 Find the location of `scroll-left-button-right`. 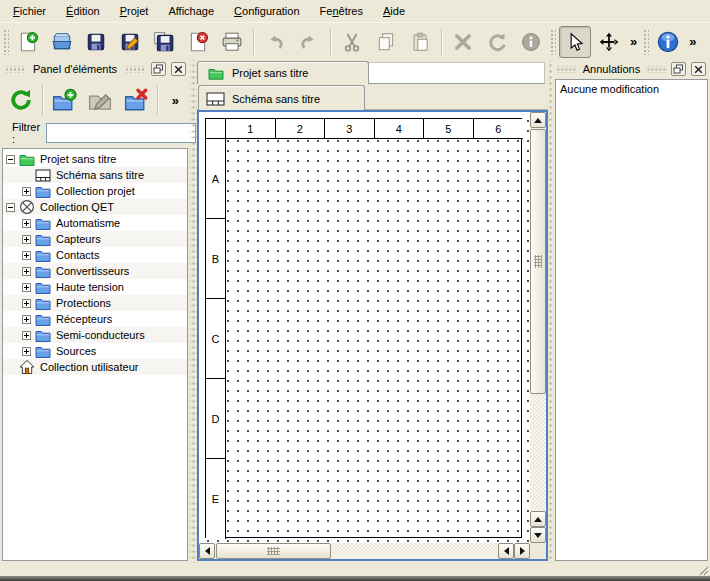

scroll-left-button-right is located at coordinates (506, 551).